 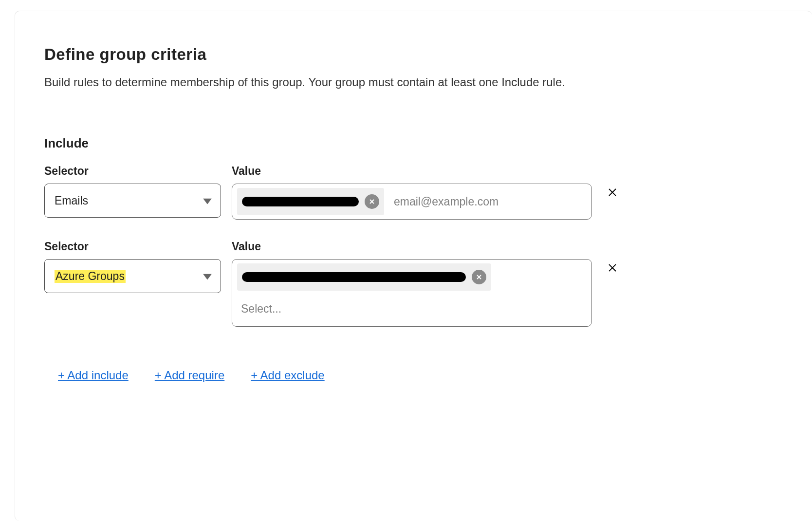 I want to click on value-placeholder: email@example.com, so click(x=444, y=202).